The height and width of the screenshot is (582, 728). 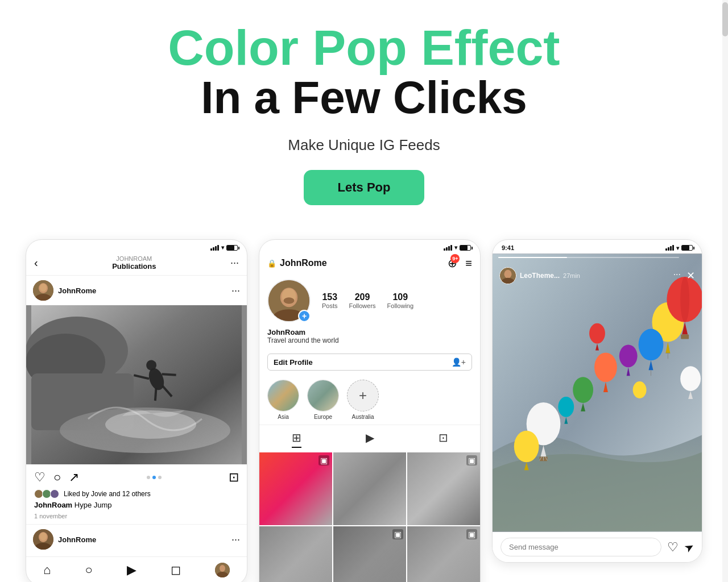 I want to click on edit-profile-button: Edit Profile 👤+, so click(x=370, y=362).